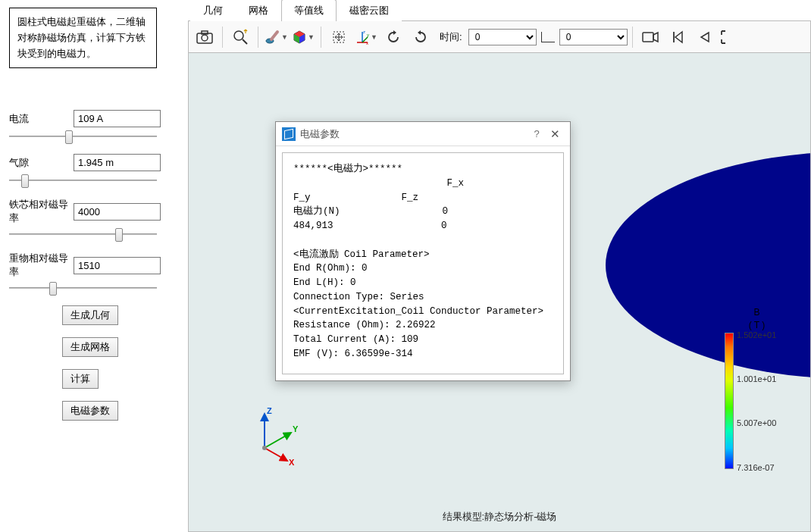 The height and width of the screenshot is (532, 811). Describe the element at coordinates (756, 325) in the screenshot. I see `legend-title2: ( T )` at that location.